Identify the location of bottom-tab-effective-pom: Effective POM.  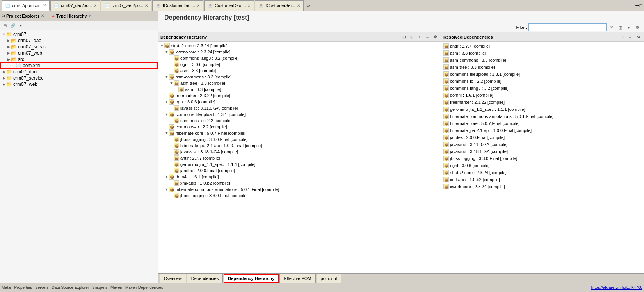
(297, 278).